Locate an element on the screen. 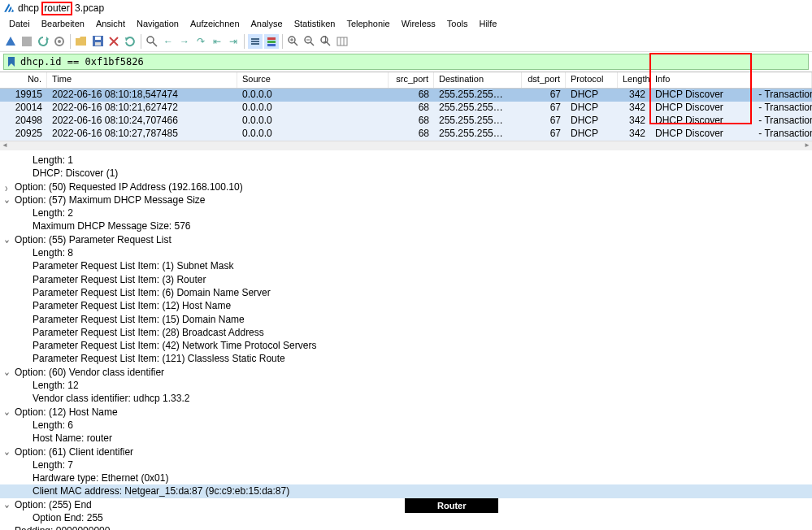  menu-telephonie: Telephonie is located at coordinates (367, 24).